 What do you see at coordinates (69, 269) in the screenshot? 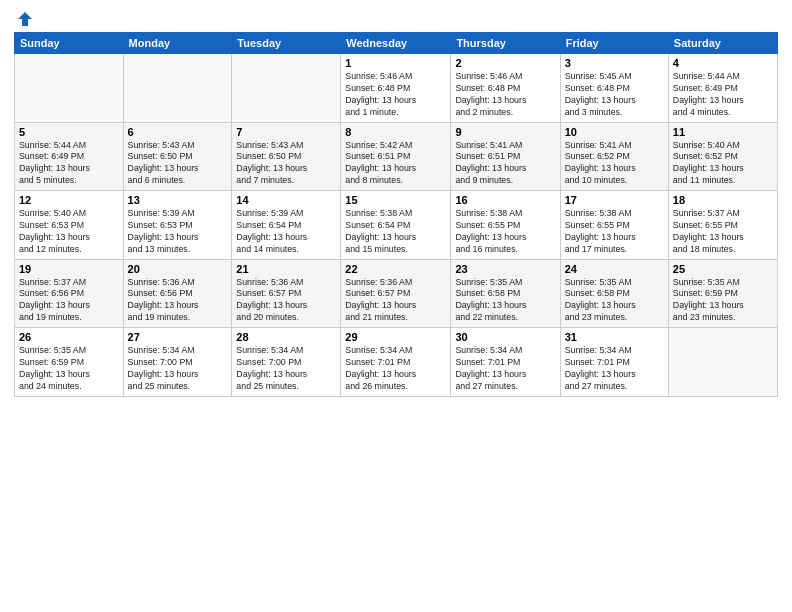
I see `day-number: 19` at bounding box center [69, 269].